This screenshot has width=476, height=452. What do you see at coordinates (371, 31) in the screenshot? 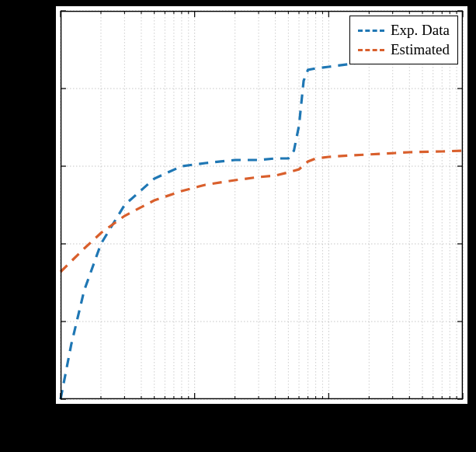
I see `legend-swatch-exp` at bounding box center [371, 31].